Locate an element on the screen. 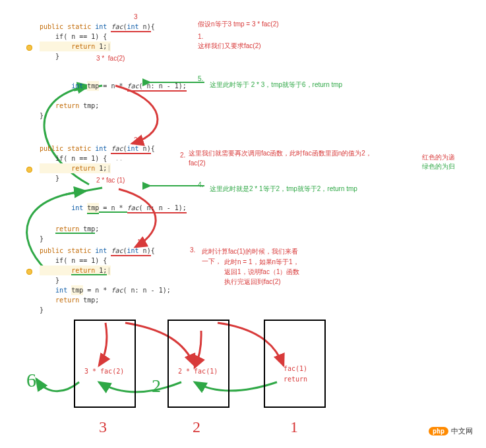  step3-num: 3. is located at coordinates (193, 250).